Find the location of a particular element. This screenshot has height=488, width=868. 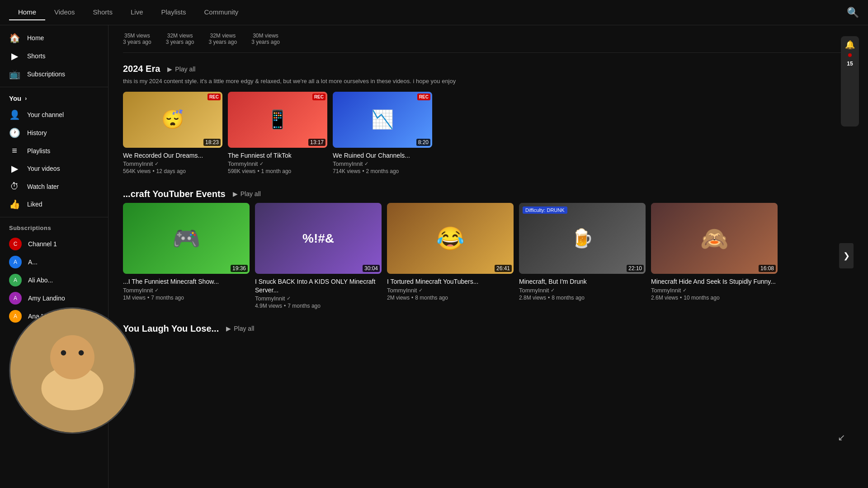

rec-badge-v1: REC is located at coordinates (214, 97).